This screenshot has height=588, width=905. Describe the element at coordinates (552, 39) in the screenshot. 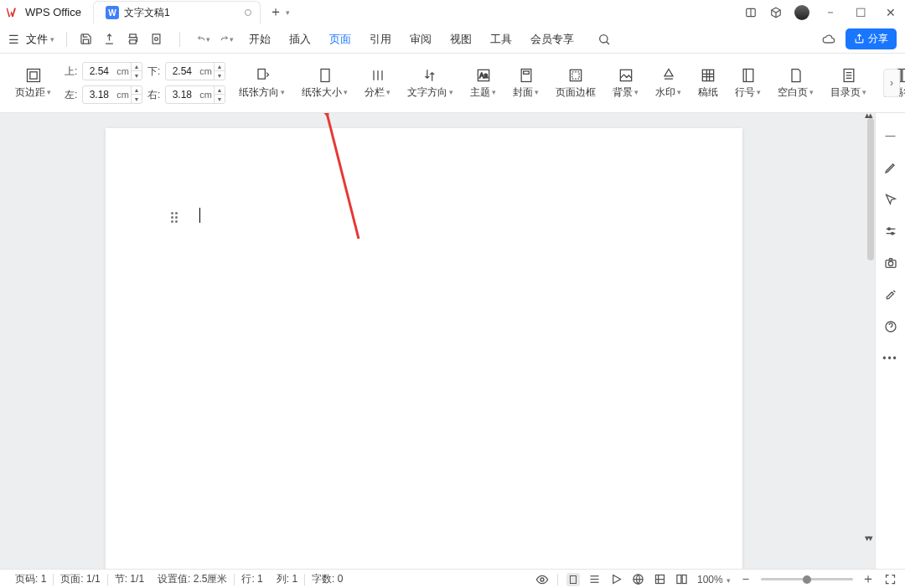

I see `tab-member: 会员专享` at that location.